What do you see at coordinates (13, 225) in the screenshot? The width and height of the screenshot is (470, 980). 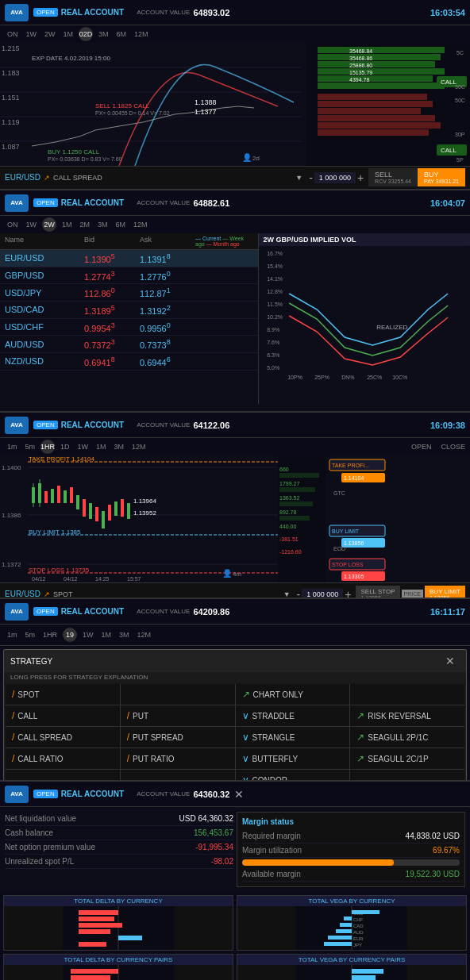 I see `tf-on-2: ON` at bounding box center [13, 225].